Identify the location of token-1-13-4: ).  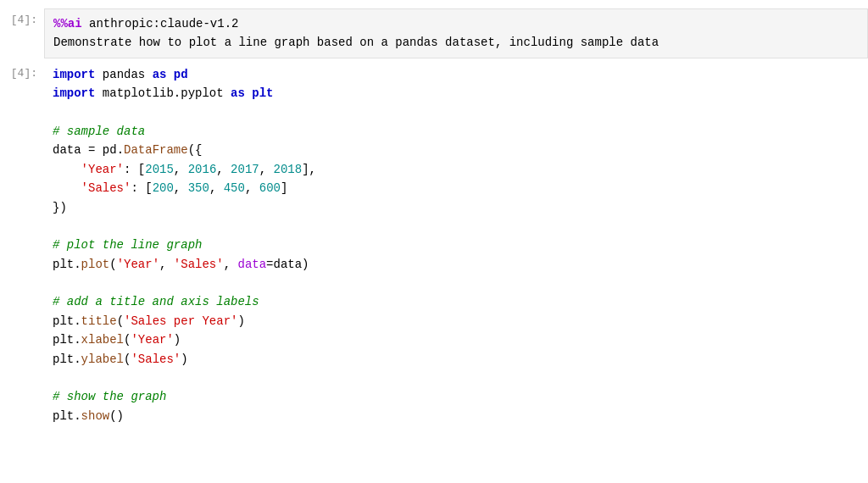
(241, 321).